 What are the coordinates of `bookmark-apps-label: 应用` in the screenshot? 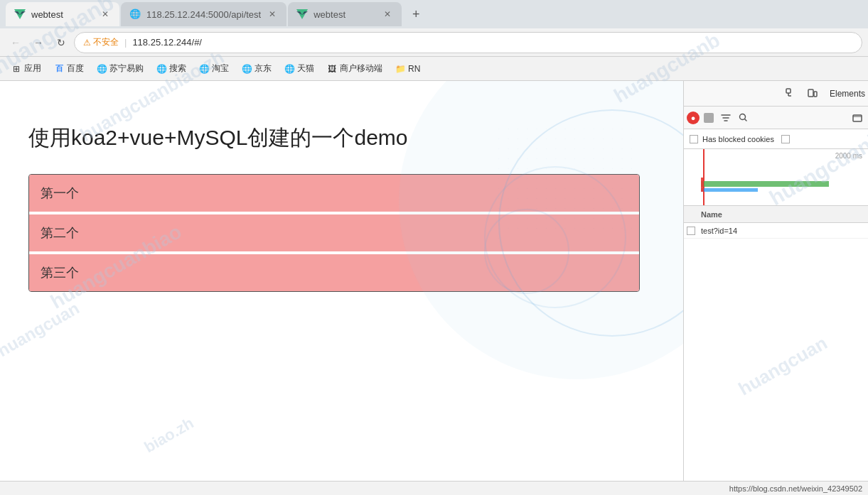 It's located at (33, 68).